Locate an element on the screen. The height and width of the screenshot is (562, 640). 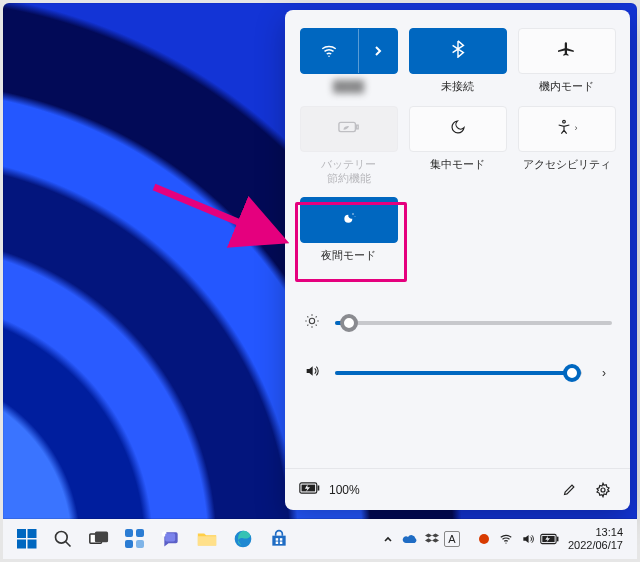
moon-icon is located at coordinates (458, 129).